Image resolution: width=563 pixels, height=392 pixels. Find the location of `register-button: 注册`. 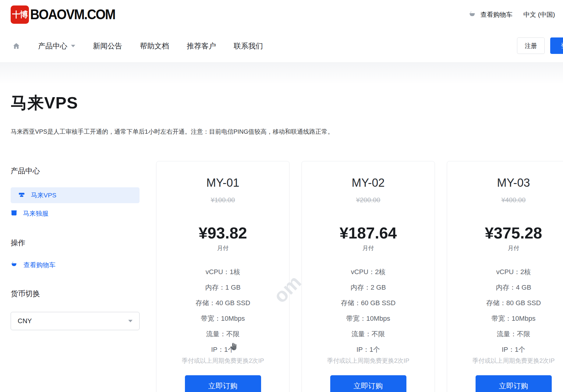

register-button: 注册 is located at coordinates (531, 46).